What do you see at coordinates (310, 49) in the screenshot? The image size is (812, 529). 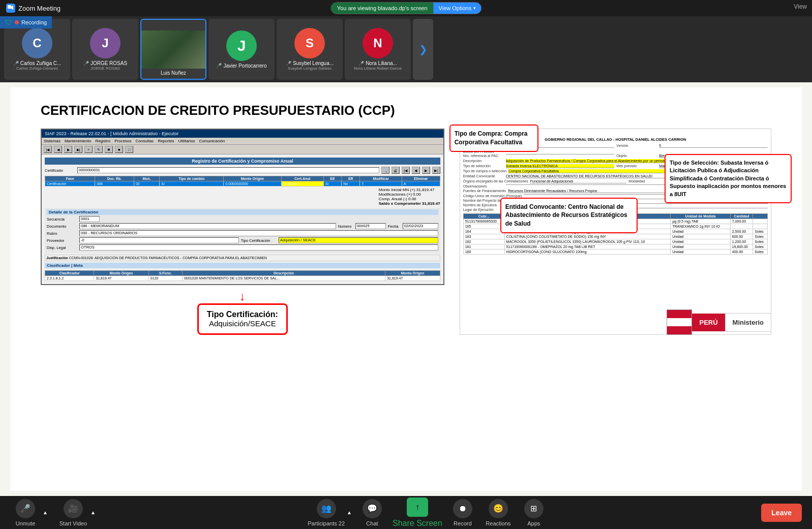 I see `participant-tile-susybel: S 🎤 Susybel Lengua... Susybel Lengua Sal…` at bounding box center [310, 49].